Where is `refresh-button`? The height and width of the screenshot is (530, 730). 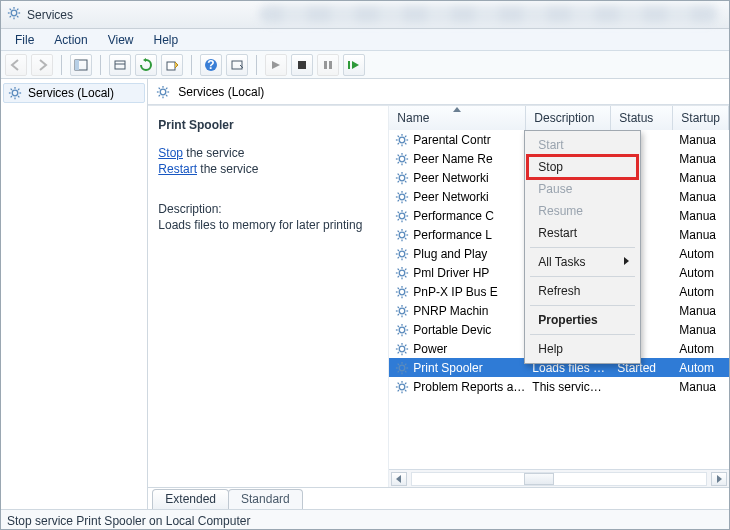 refresh-button is located at coordinates (146, 65).